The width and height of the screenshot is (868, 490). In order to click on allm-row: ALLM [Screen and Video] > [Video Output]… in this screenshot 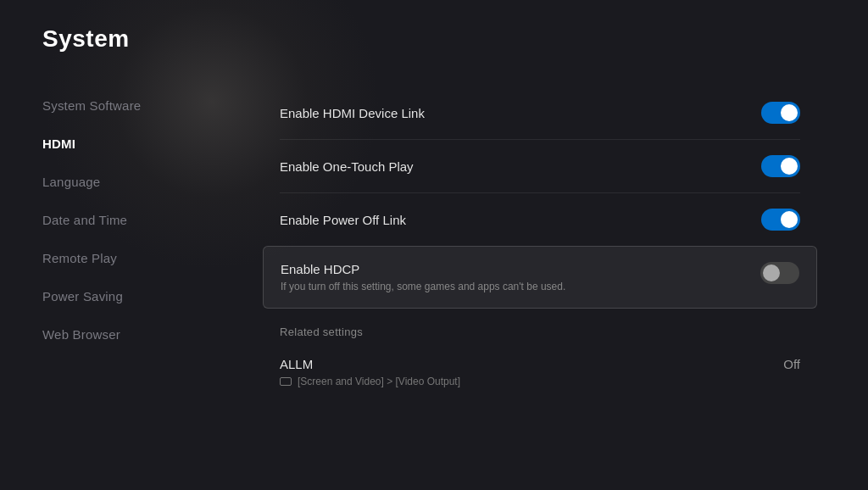, I will do `click(540, 372)`.